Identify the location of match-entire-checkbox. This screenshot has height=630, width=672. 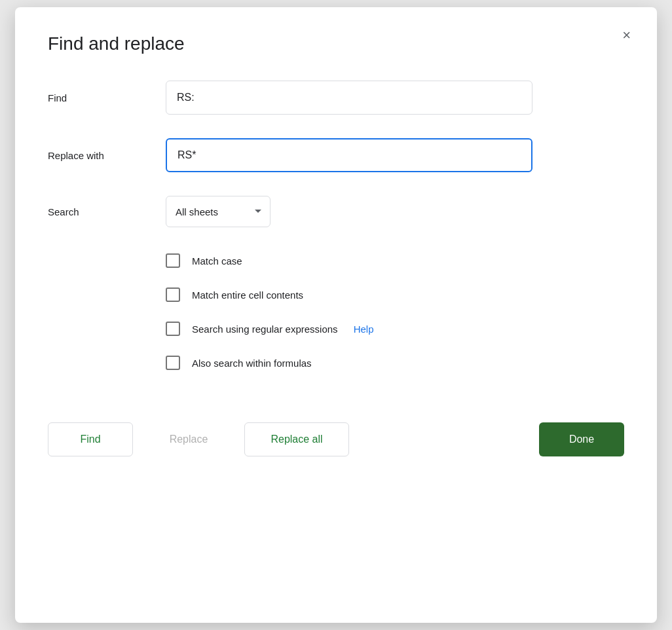
(173, 295).